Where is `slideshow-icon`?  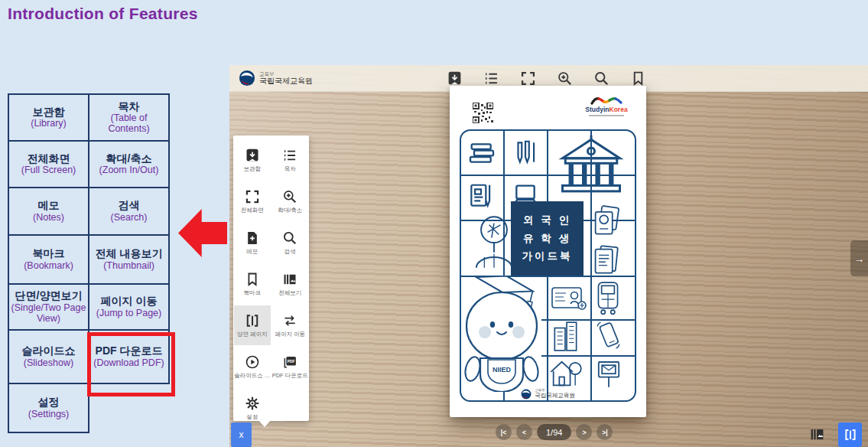 slideshow-icon is located at coordinates (252, 362).